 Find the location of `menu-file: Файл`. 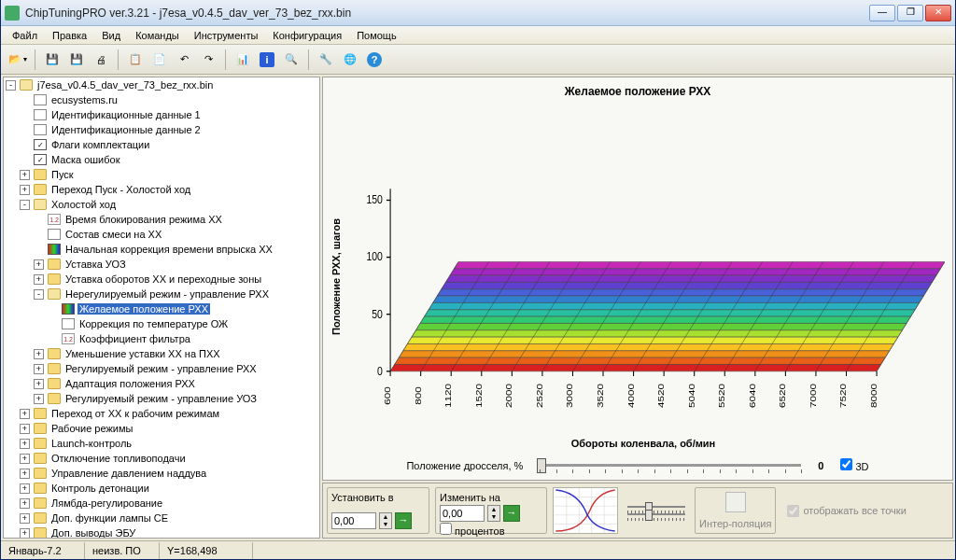

menu-file: Файл is located at coordinates (24, 35).